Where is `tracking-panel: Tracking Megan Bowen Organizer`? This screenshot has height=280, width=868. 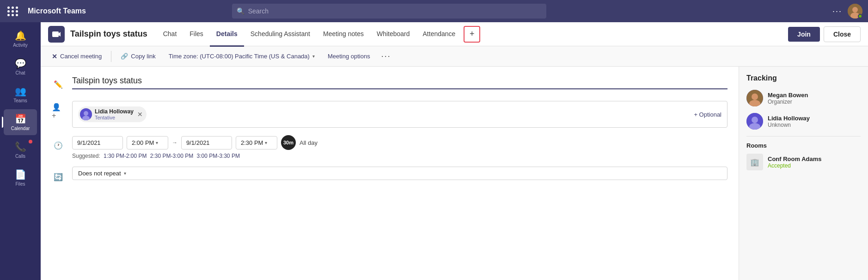
tracking-panel: Tracking Megan Bowen Organizer is located at coordinates (803, 173).